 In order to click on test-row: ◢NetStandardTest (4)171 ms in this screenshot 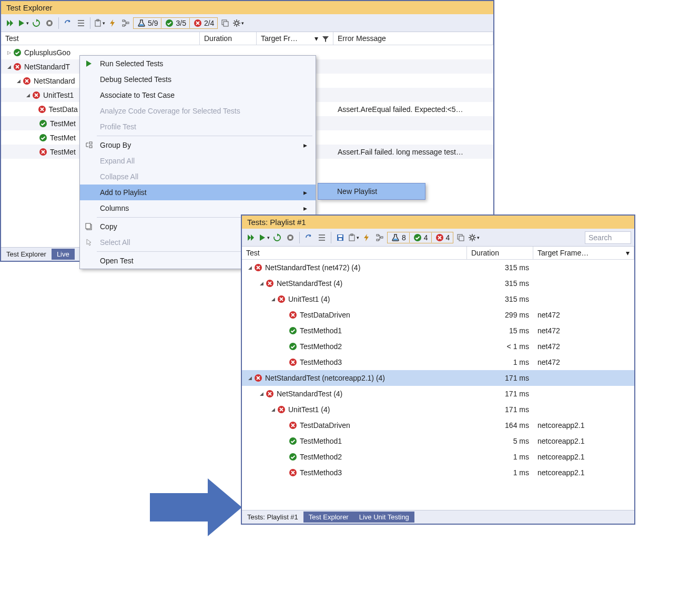, I will do `click(438, 394)`.